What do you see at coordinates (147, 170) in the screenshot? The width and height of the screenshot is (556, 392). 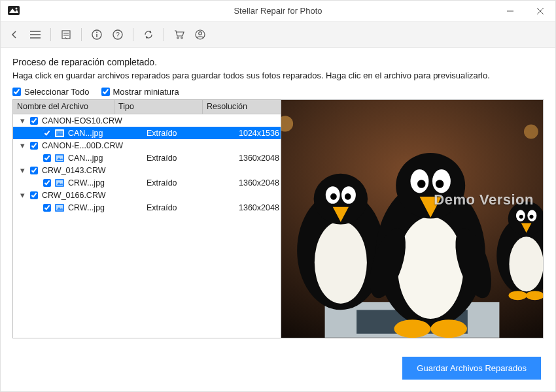 I see `tree-group-row: ▾CRW_0143.CRW` at bounding box center [147, 170].